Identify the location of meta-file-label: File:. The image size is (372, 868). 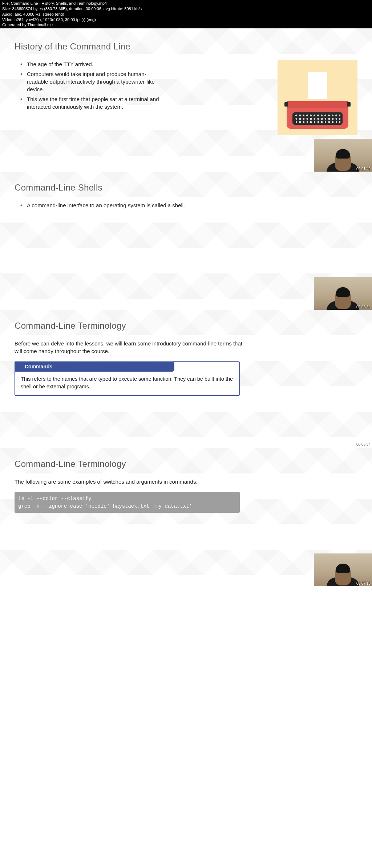
(6, 3).